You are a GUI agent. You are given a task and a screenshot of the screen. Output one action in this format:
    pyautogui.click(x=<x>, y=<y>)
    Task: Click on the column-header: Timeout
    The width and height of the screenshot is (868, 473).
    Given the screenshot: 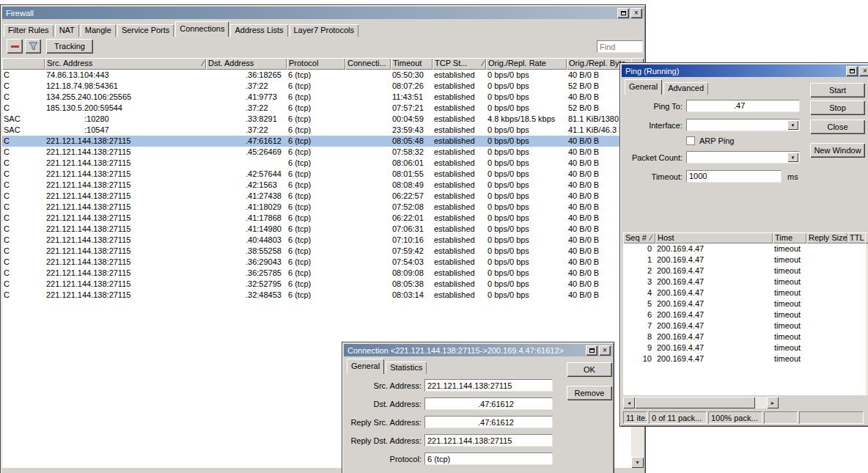 What is the action you would take?
    pyautogui.click(x=412, y=64)
    